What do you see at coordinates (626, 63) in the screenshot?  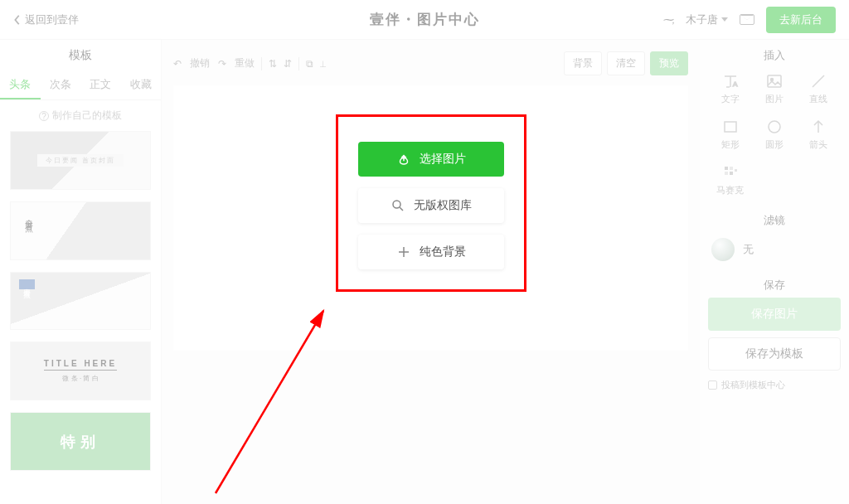 I see `clear-button: 清空` at bounding box center [626, 63].